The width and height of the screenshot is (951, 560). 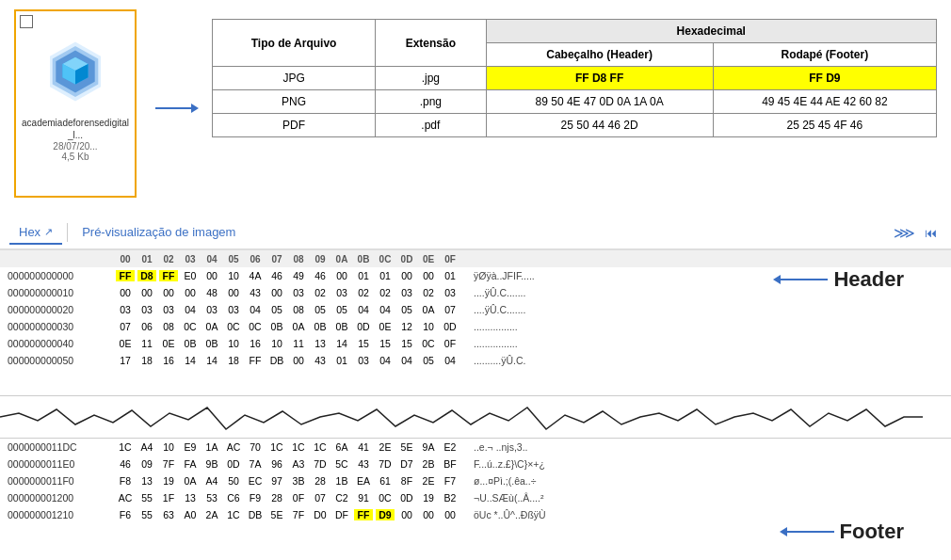 I want to click on hex-col-label: 07, so click(x=277, y=260).